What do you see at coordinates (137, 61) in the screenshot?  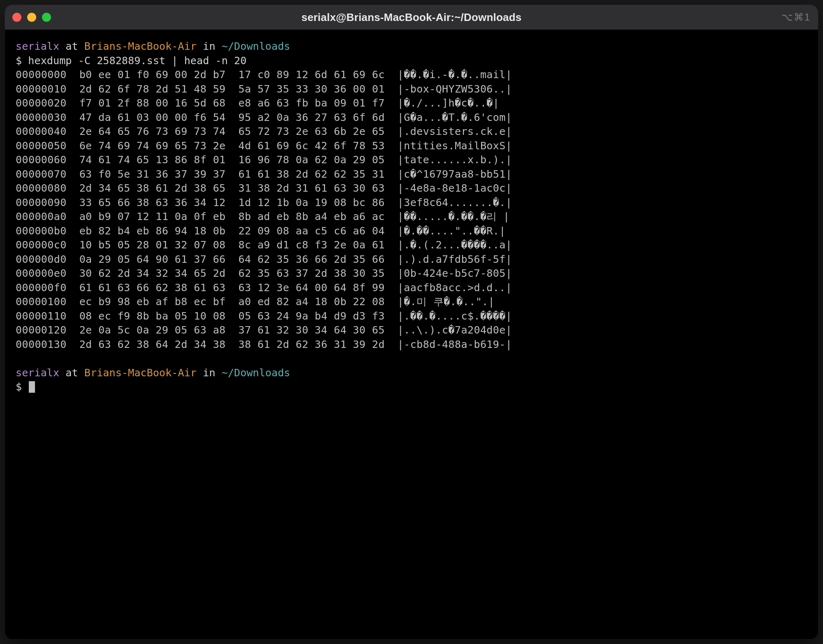 I see `command: hexdump -C 2582889.sst | head -n 20` at bounding box center [137, 61].